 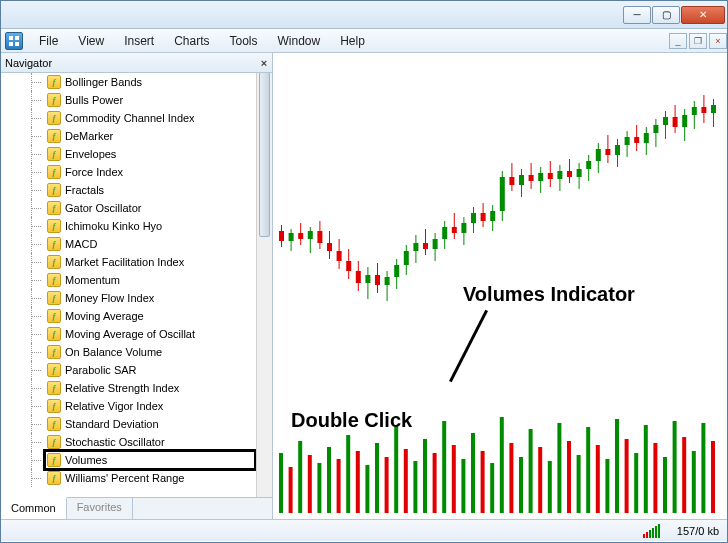 What do you see at coordinates (128, 478) in the screenshot?
I see `tree-item: fWilliams' Percent Range` at bounding box center [128, 478].